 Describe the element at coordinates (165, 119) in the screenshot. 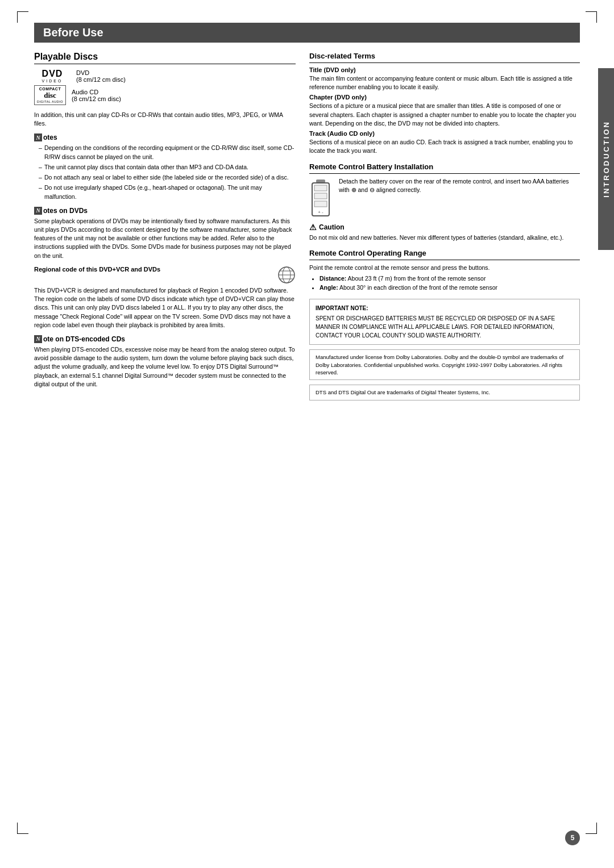

I see `disc-additional-note: In addition, this unit can play CD-Rs or…` at that location.